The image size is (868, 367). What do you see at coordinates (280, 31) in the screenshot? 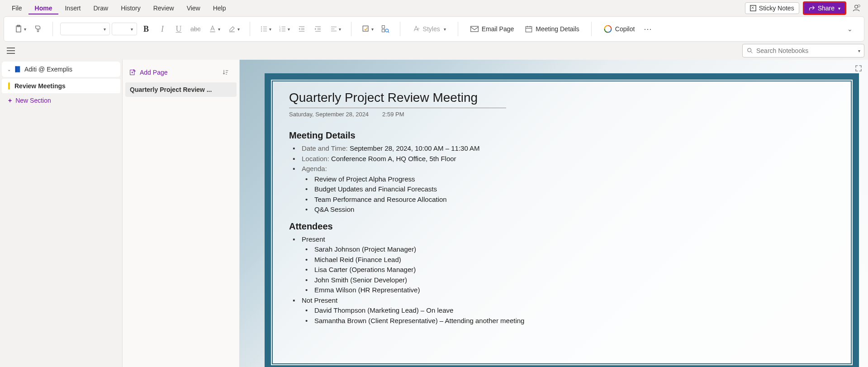
I see `svg-text: 3` at bounding box center [280, 31].